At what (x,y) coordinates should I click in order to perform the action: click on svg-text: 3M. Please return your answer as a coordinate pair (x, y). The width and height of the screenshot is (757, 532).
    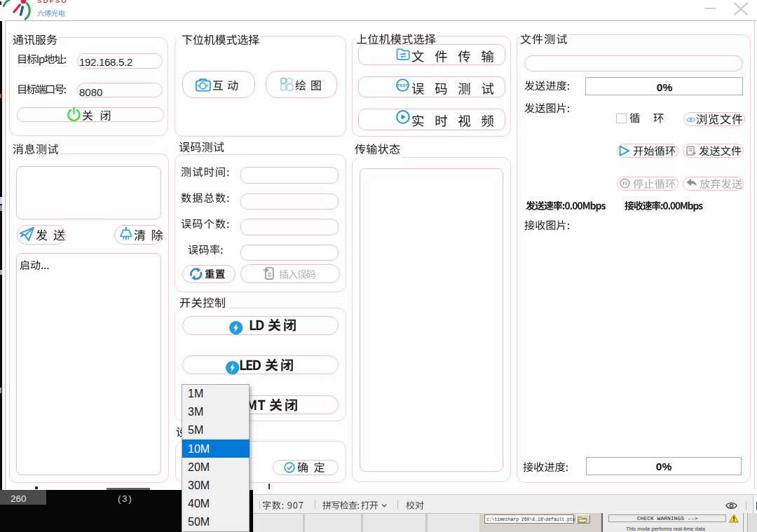
    Looking at the image, I should click on (196, 412).